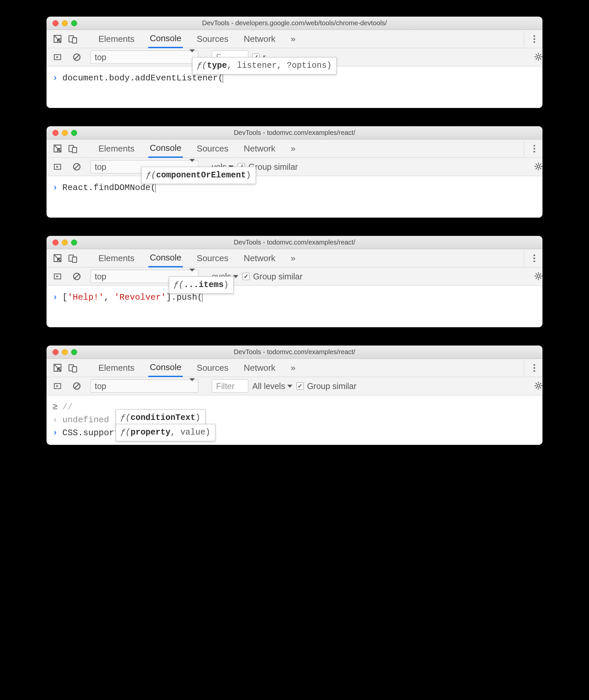 The image size is (589, 700). I want to click on code-token: 'Revolver', so click(140, 297).